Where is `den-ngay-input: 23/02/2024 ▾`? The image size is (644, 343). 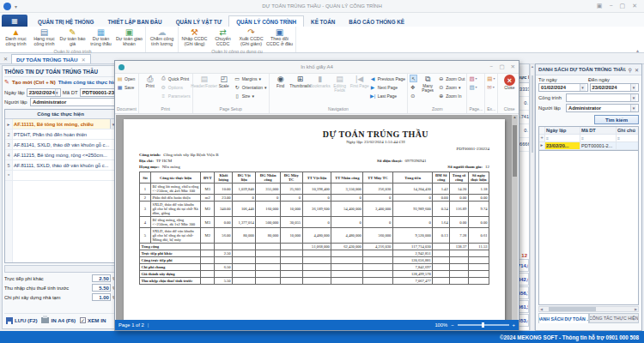
den-ngay-input: 23/02/2024 ▾ is located at coordinates (615, 87).